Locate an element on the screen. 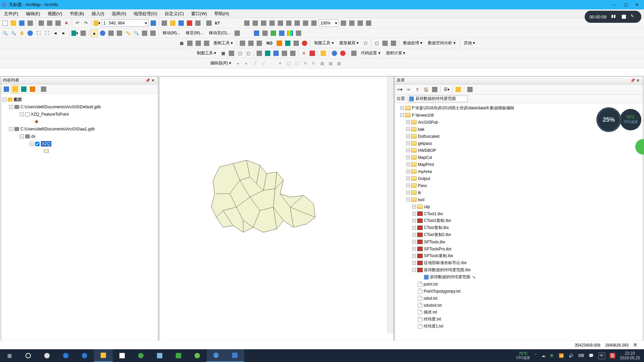 The width and height of the screenshot is (644, 362). cat-forward: ⇨ is located at coordinates (409, 89).